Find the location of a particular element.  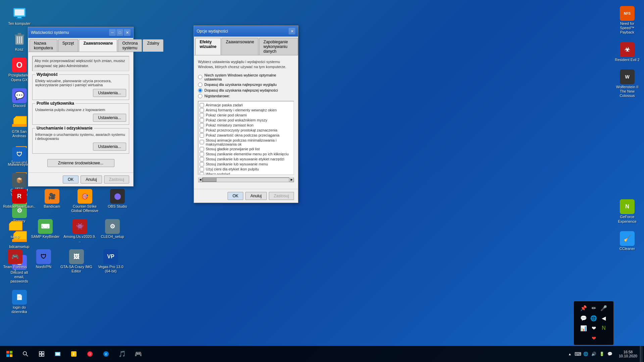

taskbar-app-6: 🎮 is located at coordinates (138, 354).